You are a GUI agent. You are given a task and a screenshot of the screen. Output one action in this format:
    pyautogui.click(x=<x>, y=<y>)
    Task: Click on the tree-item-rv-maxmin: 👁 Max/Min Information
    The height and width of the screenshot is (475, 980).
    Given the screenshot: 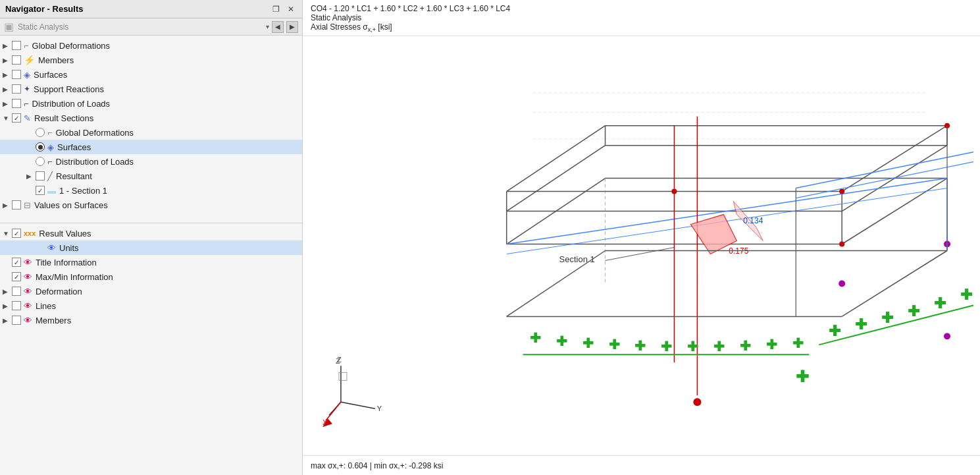 What is the action you would take?
    pyautogui.click(x=151, y=277)
    